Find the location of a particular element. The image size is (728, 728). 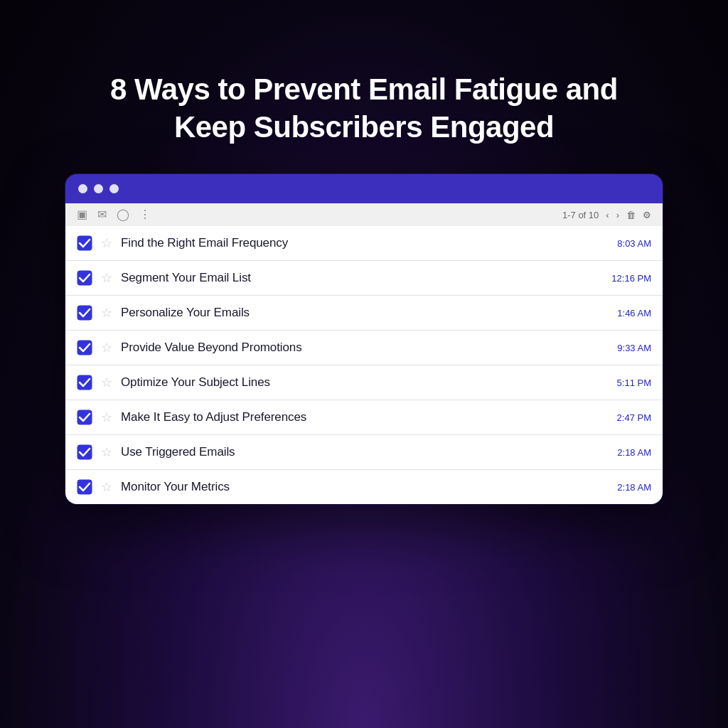

email-row: ☆Make It Easy to Adjust Preferences2:47 … is located at coordinates (364, 418).